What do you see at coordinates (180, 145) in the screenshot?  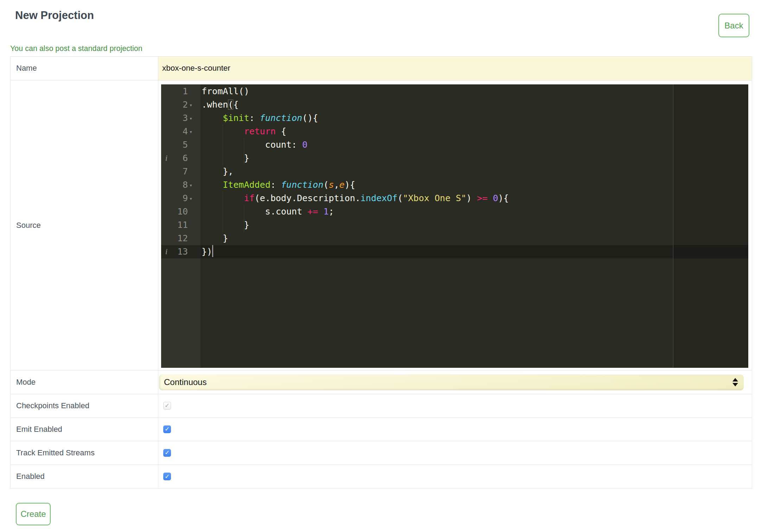 I see `line-number: 5` at bounding box center [180, 145].